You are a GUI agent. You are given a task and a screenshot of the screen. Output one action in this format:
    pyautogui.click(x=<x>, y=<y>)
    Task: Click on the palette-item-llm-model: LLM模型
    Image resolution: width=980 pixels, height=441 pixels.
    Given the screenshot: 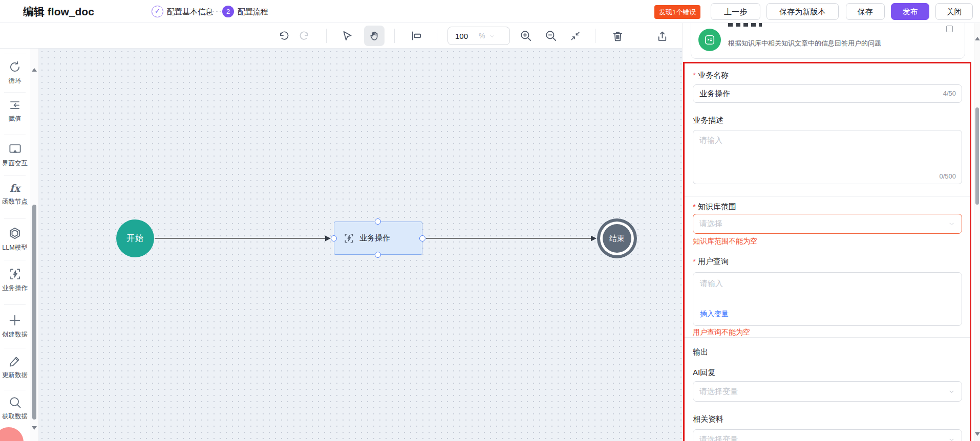 What is the action you would take?
    pyautogui.click(x=15, y=239)
    